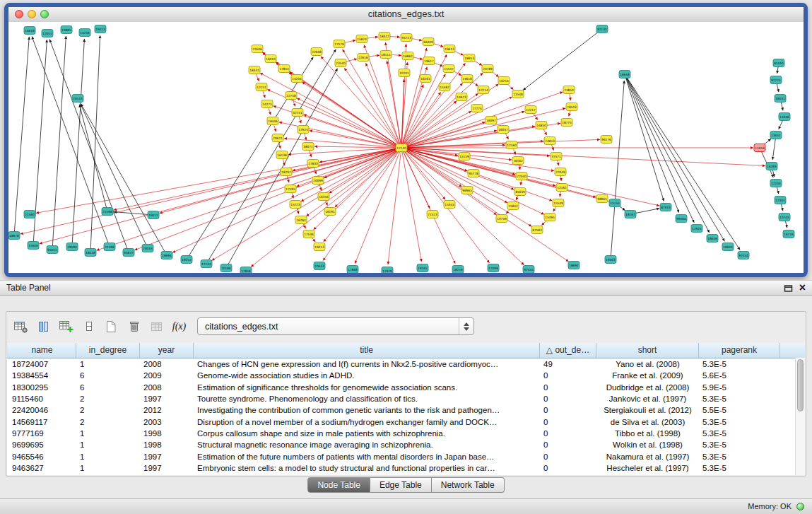  What do you see at coordinates (647, 351) in the screenshot?
I see `column-header-5: short` at bounding box center [647, 351].